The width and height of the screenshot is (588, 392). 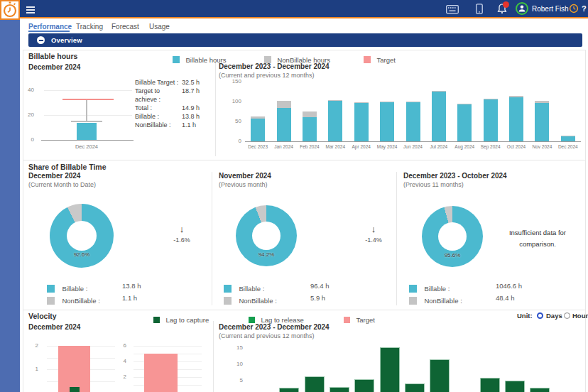 What do you see at coordinates (452, 256) in the screenshot?
I see `donut-percent-label: 95.6%` at bounding box center [452, 256].